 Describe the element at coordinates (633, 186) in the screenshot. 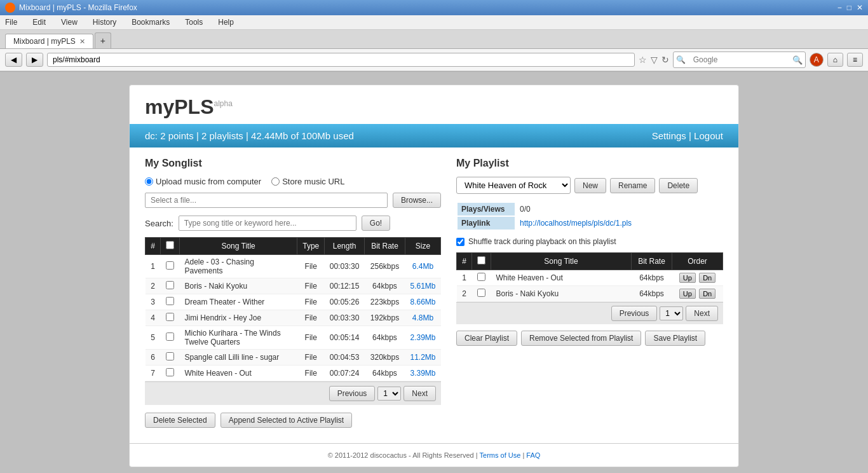

I see `rename-playlist-btn: Rename` at that location.